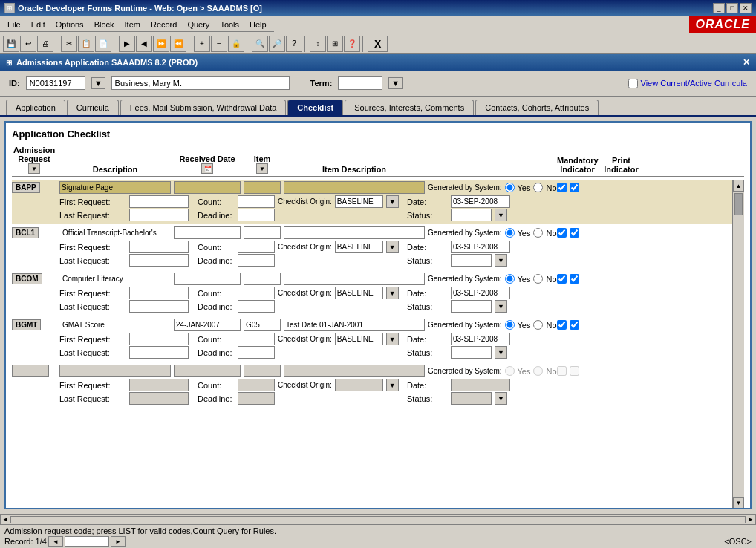 This screenshot has height=548, width=756. What do you see at coordinates (575, 279) in the screenshot?
I see `bcom-print-checkbox` at bounding box center [575, 279].